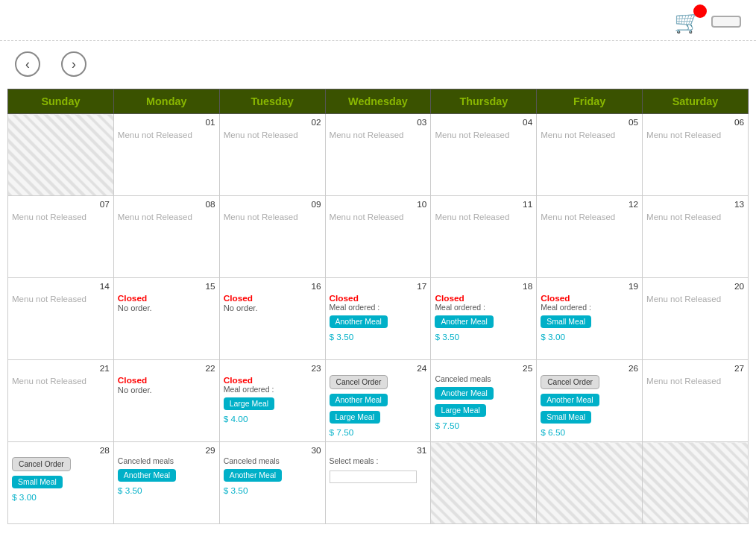 The width and height of the screenshot is (756, 557). What do you see at coordinates (167, 286) in the screenshot?
I see `day-number: 15` at bounding box center [167, 286].